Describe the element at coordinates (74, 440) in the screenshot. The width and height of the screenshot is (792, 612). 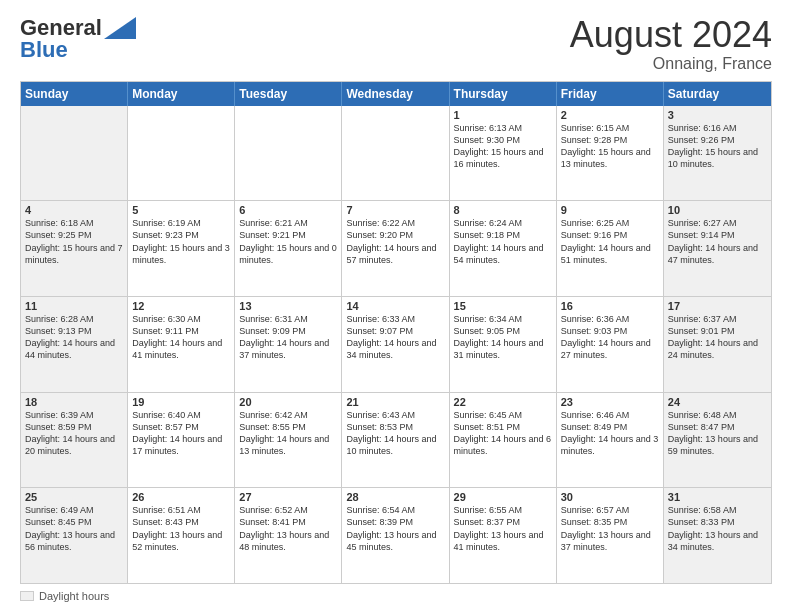
I see `day-cell: 18Sunrise: 6:39 AM Sunset: 8:59 PM Dayli…` at that location.